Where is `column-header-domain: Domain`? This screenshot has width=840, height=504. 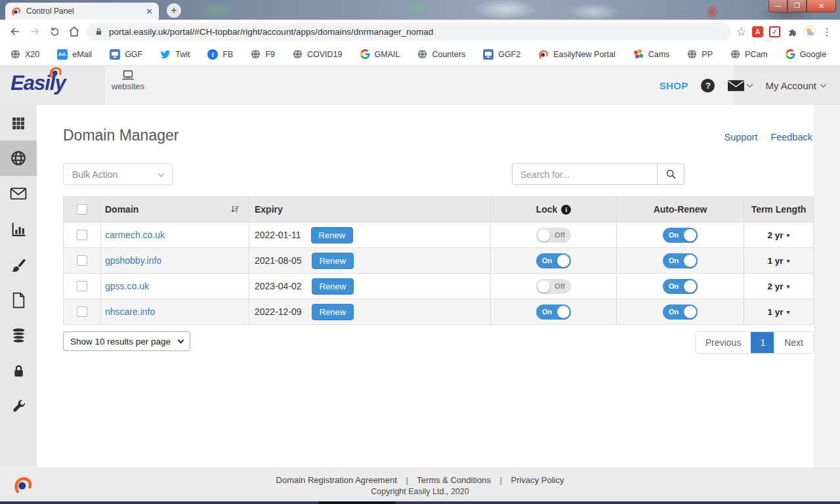
column-header-domain: Domain is located at coordinates (122, 209).